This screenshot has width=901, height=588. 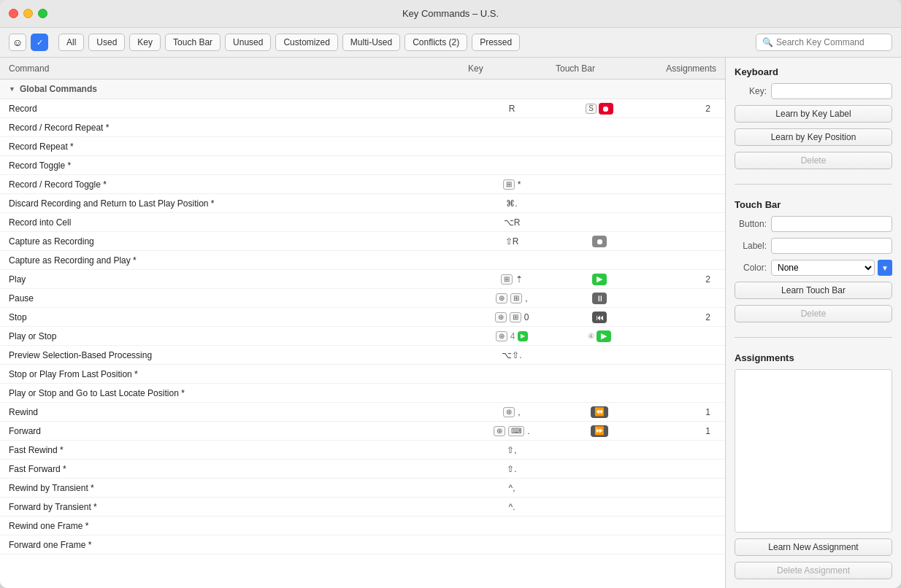 I want to click on tb-stop-icon: ⏮, so click(x=599, y=317).